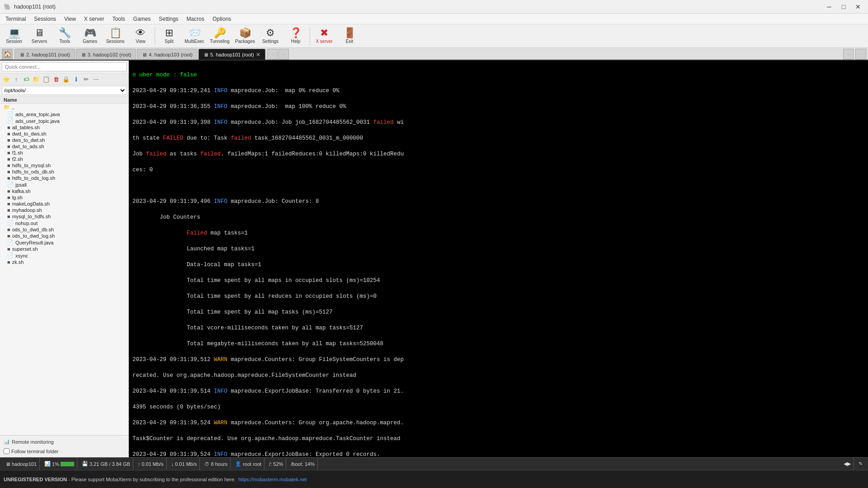  Describe the element at coordinates (39, 33) in the screenshot. I see `servers-icon: 🖥` at that location.